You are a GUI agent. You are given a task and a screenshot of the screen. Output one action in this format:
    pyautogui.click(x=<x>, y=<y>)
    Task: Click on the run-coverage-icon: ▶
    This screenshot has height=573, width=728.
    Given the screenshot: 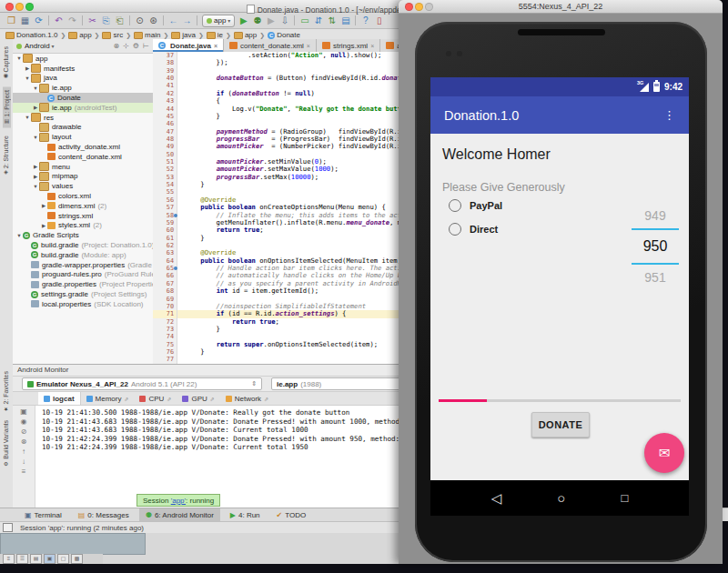 What is the action you would take?
    pyautogui.click(x=271, y=21)
    